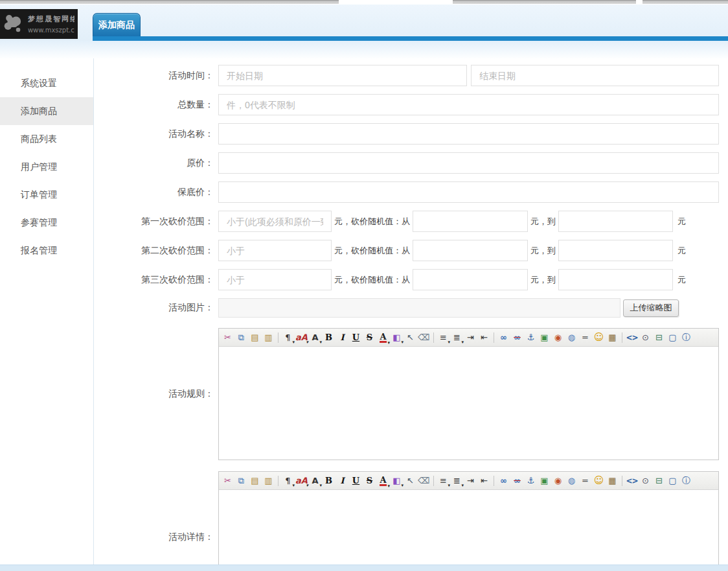 Image resolution: width=728 pixels, height=571 pixels. What do you see at coordinates (47, 223) in the screenshot?
I see `sidebar-item-6: 参赛管理` at bounding box center [47, 223].